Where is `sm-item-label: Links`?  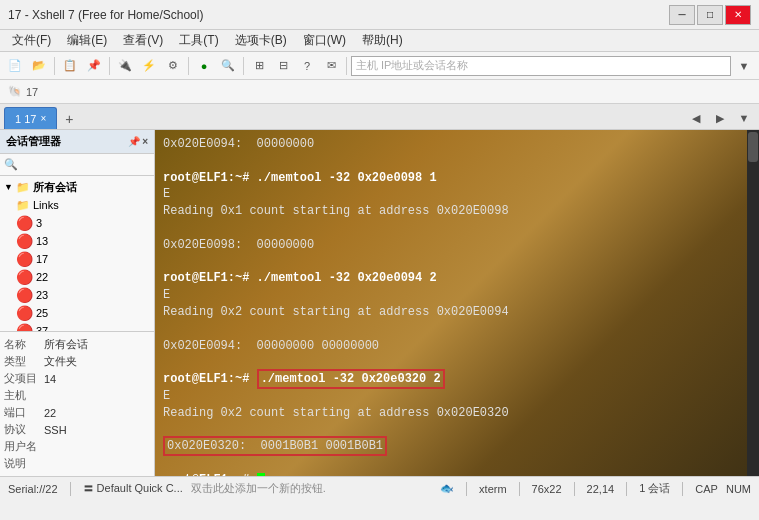 sm-item-label: Links is located at coordinates (46, 205).